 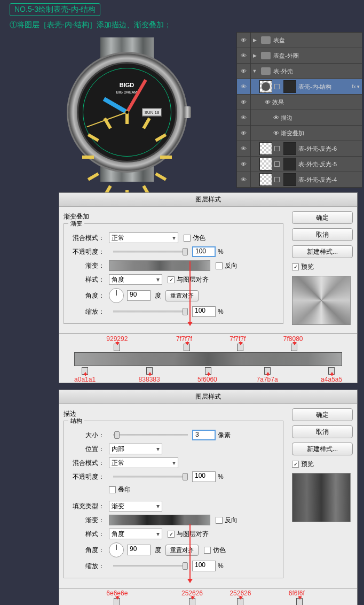 I want to click on crown-icon, so click(x=187, y=112).